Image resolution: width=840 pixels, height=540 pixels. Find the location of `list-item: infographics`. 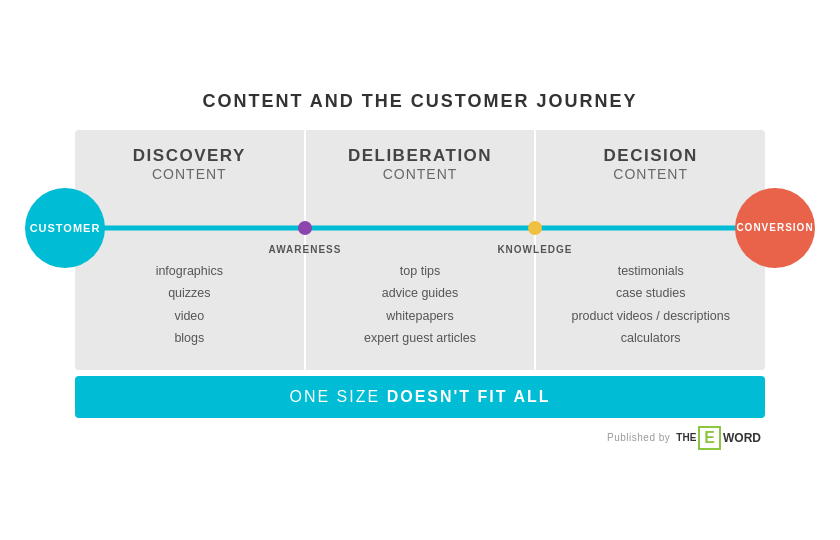

list-item: infographics is located at coordinates (190, 272).